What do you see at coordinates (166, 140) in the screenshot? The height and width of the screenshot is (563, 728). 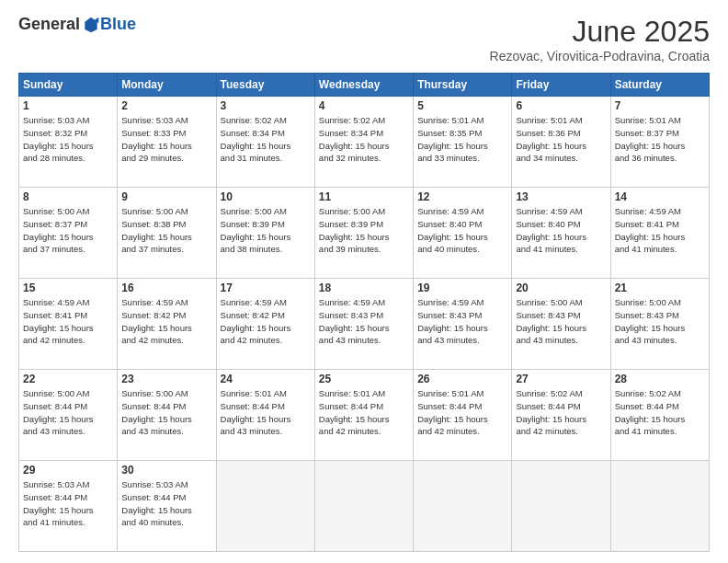 I see `day-info: Sunrise: 5:03 AMSunset: 8:33 PMDaylight:…` at bounding box center [166, 140].